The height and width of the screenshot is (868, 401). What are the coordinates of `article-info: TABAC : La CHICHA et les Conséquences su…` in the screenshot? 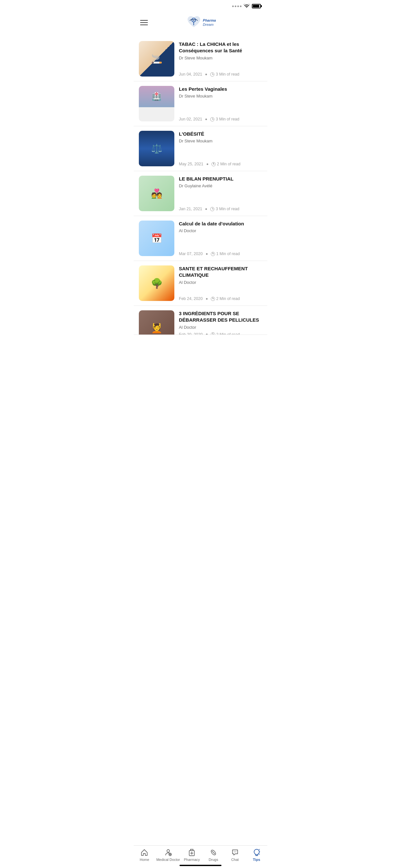 It's located at (220, 59).